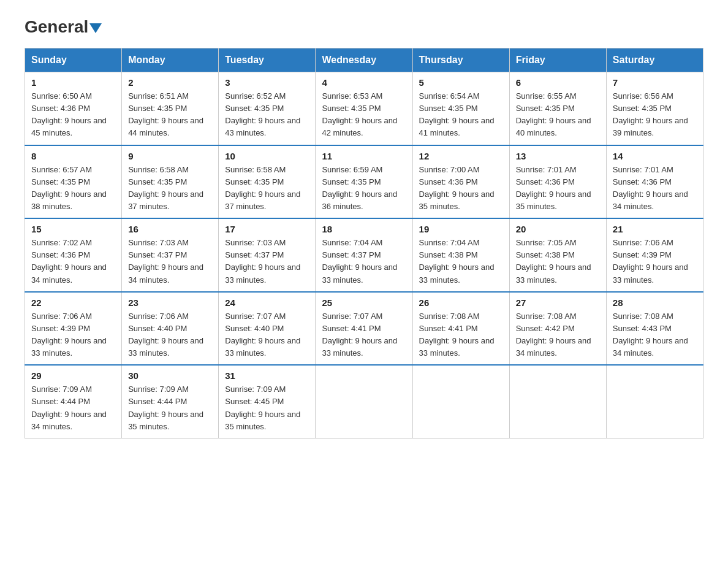  Describe the element at coordinates (558, 156) in the screenshot. I see `day-number: 13` at that location.